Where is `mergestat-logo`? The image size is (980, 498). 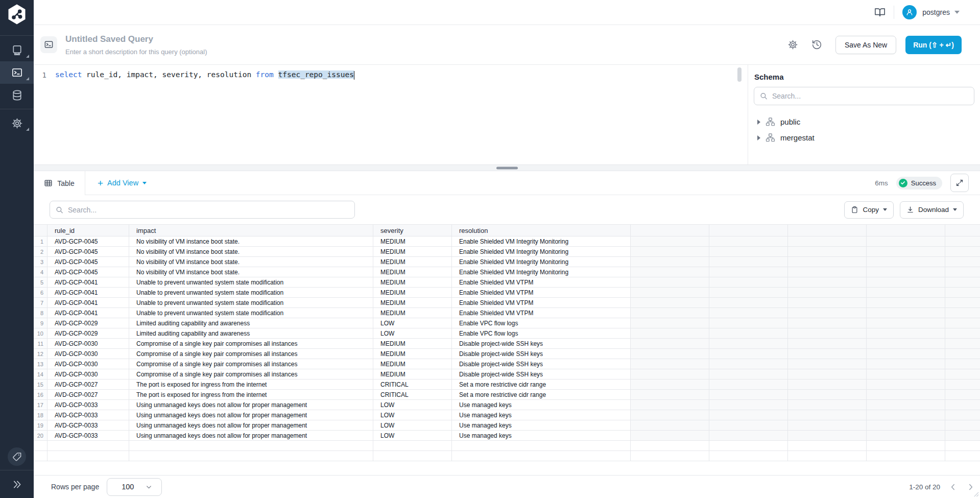 mergestat-logo is located at coordinates (17, 14).